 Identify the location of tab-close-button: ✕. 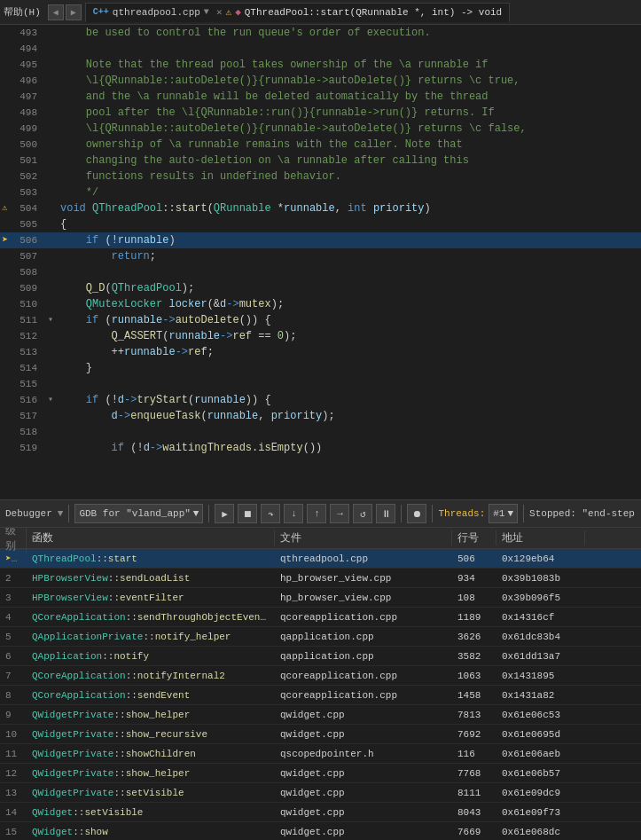
(220, 12).